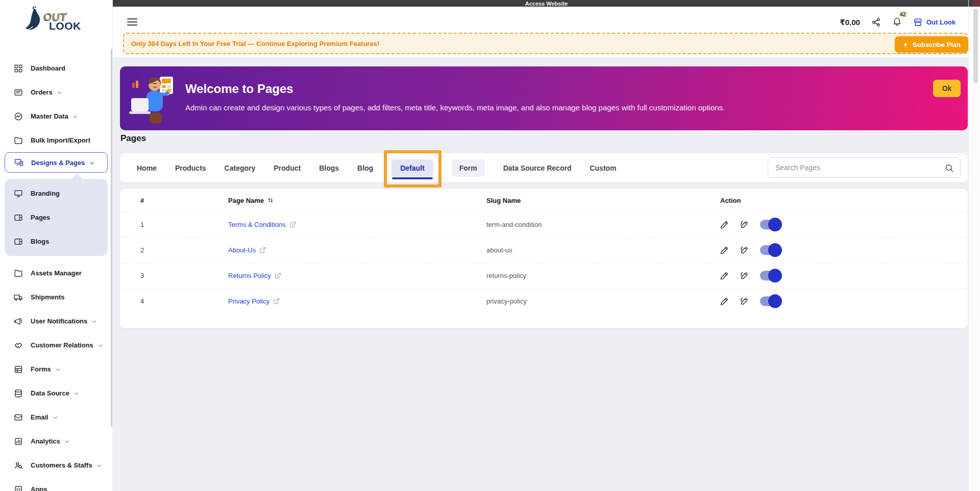 This screenshot has height=491, width=980. What do you see at coordinates (250, 276) in the screenshot?
I see `page-link: Returns Policy` at bounding box center [250, 276].